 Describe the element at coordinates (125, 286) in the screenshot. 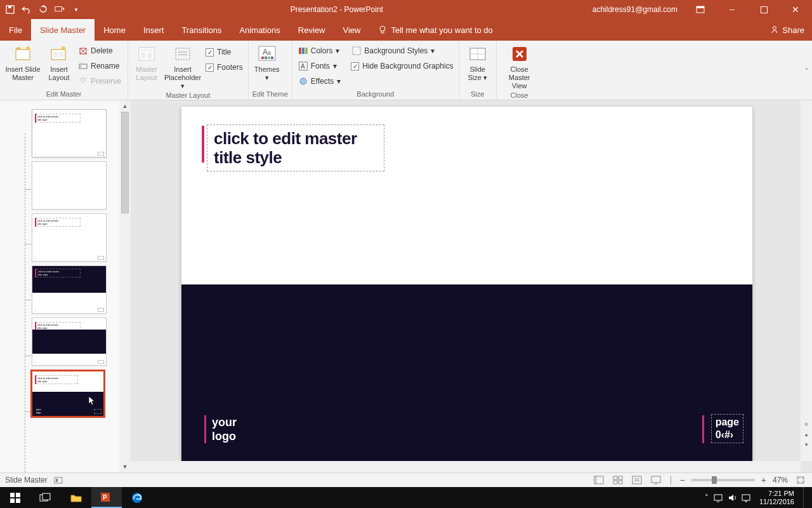

I see `thumbnail-scrollbar: ▲ ▼` at that location.